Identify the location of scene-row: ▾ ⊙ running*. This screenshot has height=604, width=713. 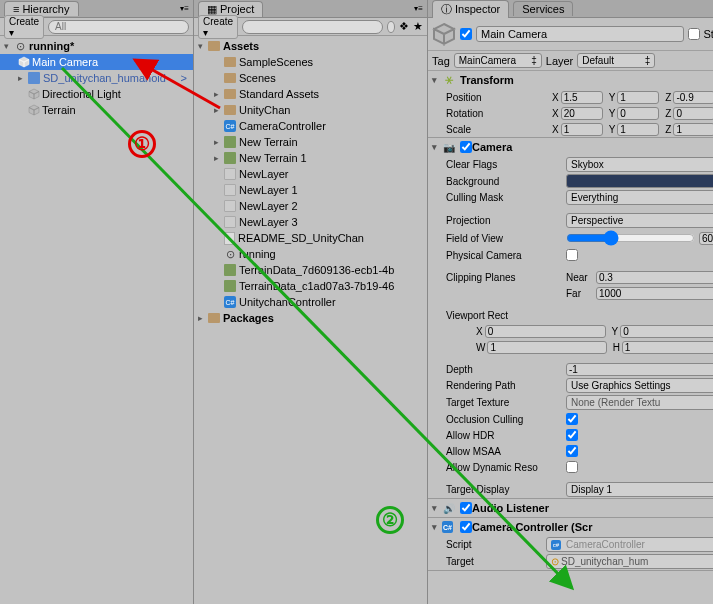
(96, 46).